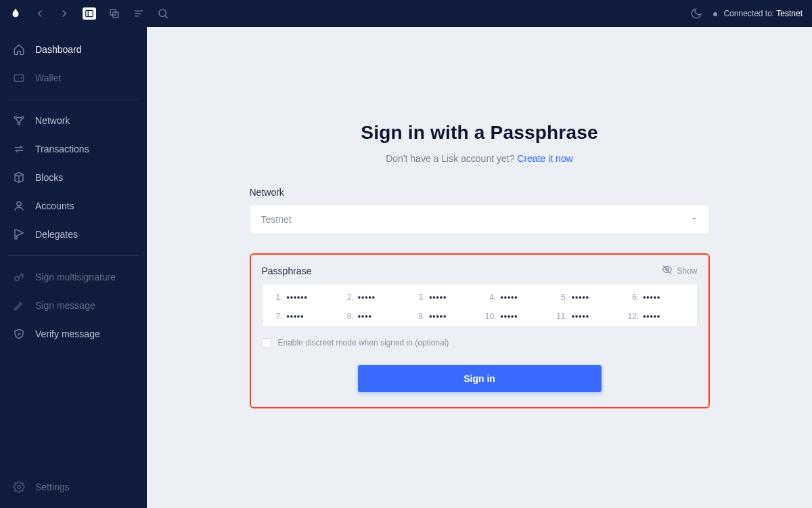 The height and width of the screenshot is (508, 812). What do you see at coordinates (73, 305) in the screenshot?
I see `sidebar-item-sign-message: Sign message` at bounding box center [73, 305].